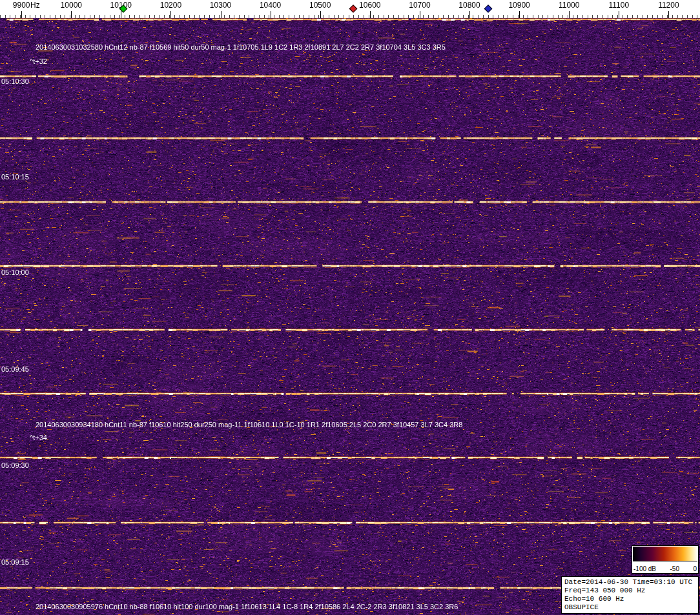 Image resolution: width=700 pixels, height=615 pixels. I want to click on colorbar-legend: -100 dB -50 0, so click(665, 560).